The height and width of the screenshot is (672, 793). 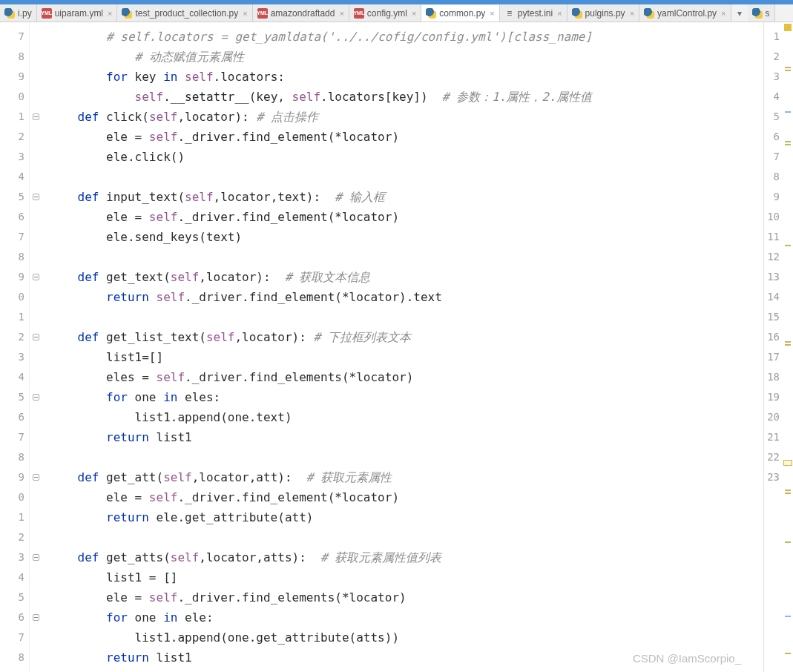 I want to click on code-line: self.__setattr__(key, self.locators[key]…, so click(x=421, y=96).